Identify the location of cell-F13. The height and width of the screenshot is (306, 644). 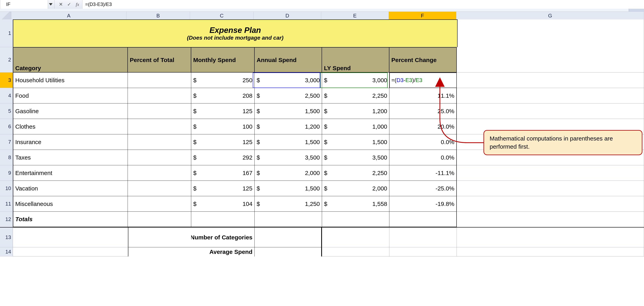
(423, 238).